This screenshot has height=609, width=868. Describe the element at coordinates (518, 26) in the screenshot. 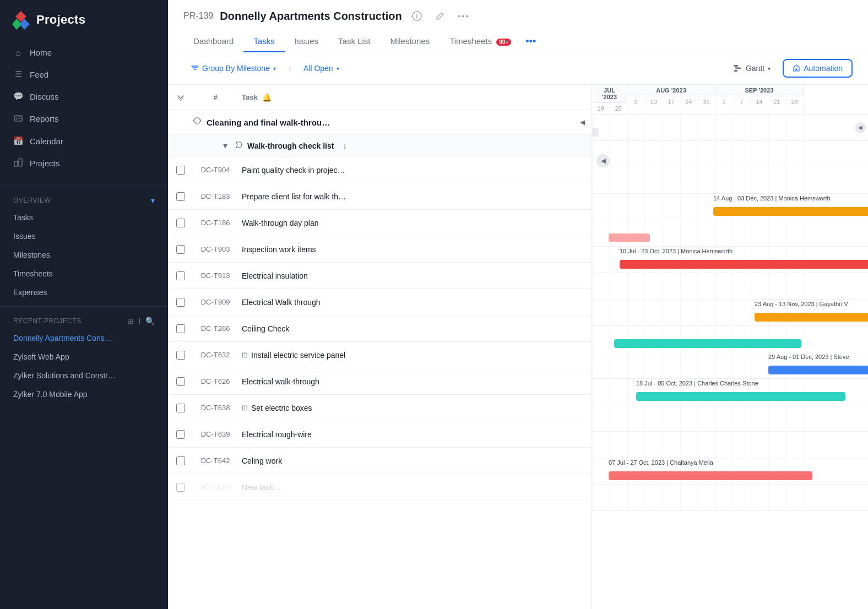

I see `main-header: PR-139 Donnelly Apartments Construction` at that location.